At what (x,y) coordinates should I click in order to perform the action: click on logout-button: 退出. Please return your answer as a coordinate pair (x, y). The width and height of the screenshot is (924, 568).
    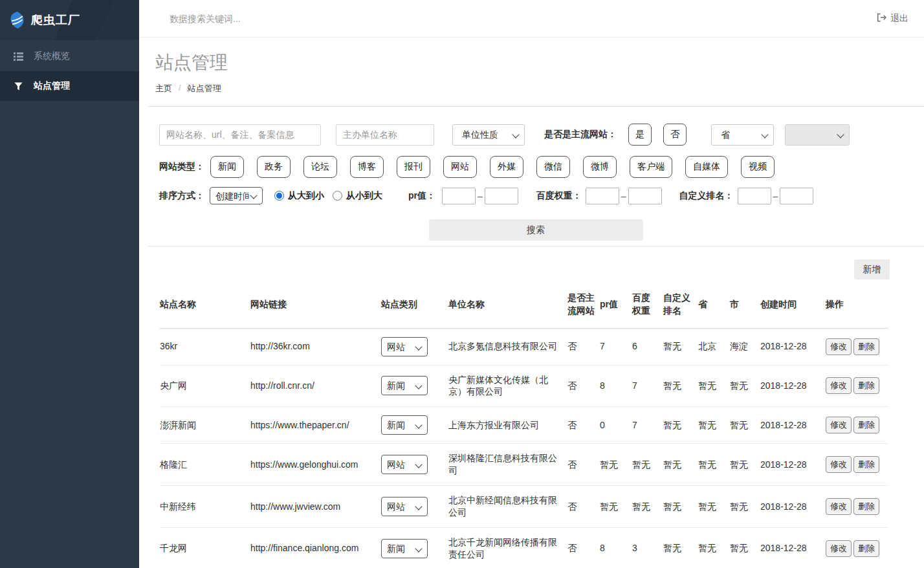
    Looking at the image, I should click on (893, 19).